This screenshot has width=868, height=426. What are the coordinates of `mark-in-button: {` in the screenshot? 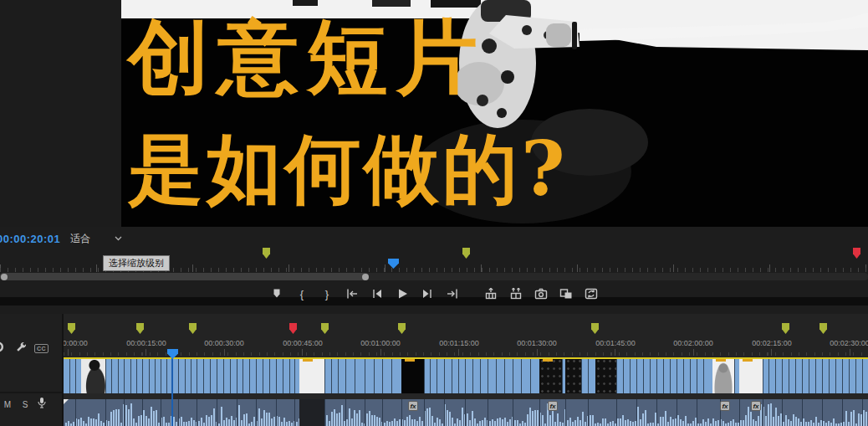 It's located at (303, 294).